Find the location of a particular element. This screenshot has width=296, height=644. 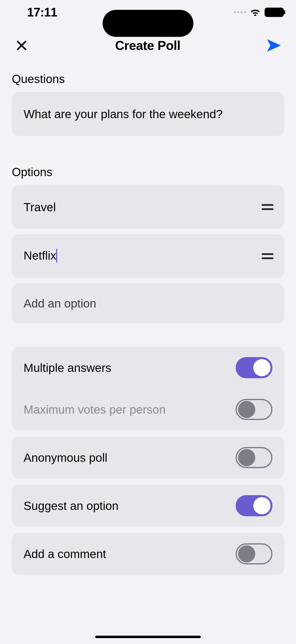

suggest-row: Suggest an option is located at coordinates (148, 506).